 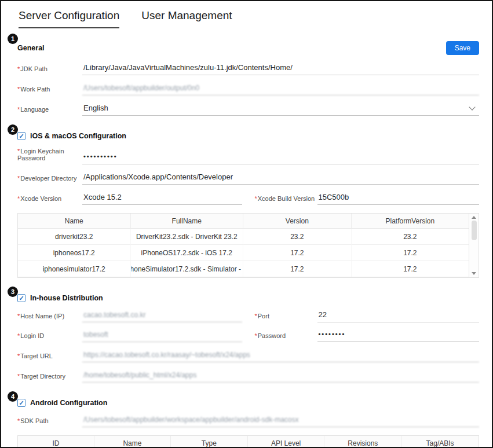 What do you see at coordinates (248, 442) in the screenshot?
I see `android-sdk-table: ID Name Type API Level Revisions Tag/ABI…` at bounding box center [248, 442].